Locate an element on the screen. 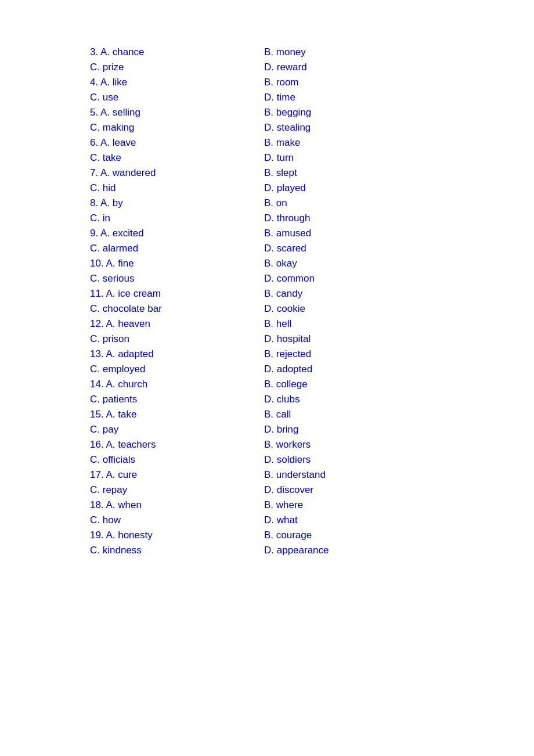 The width and height of the screenshot is (534, 756). question-row-cd-3: C. makingD. stealing is located at coordinates (312, 128).